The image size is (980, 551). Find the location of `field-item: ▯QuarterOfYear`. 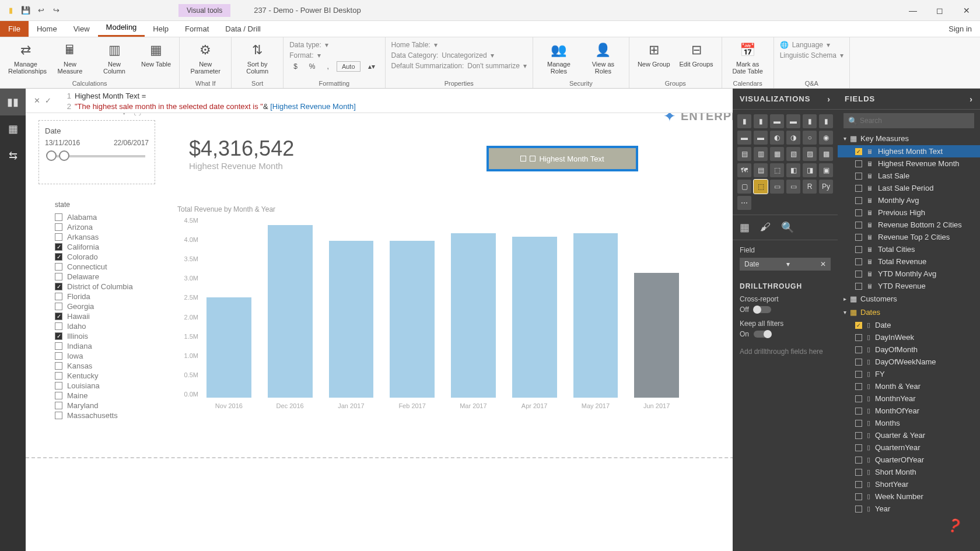

field-item: ▯QuarterOfYear is located at coordinates (909, 459).